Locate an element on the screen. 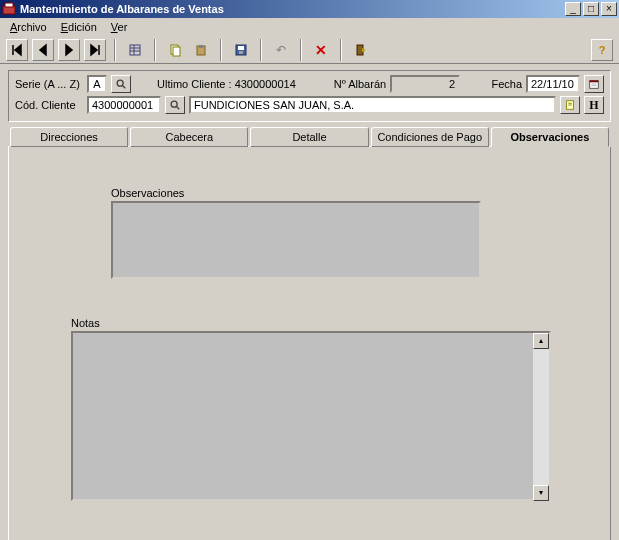 The width and height of the screenshot is (619, 540). cliente-search-button is located at coordinates (175, 105).